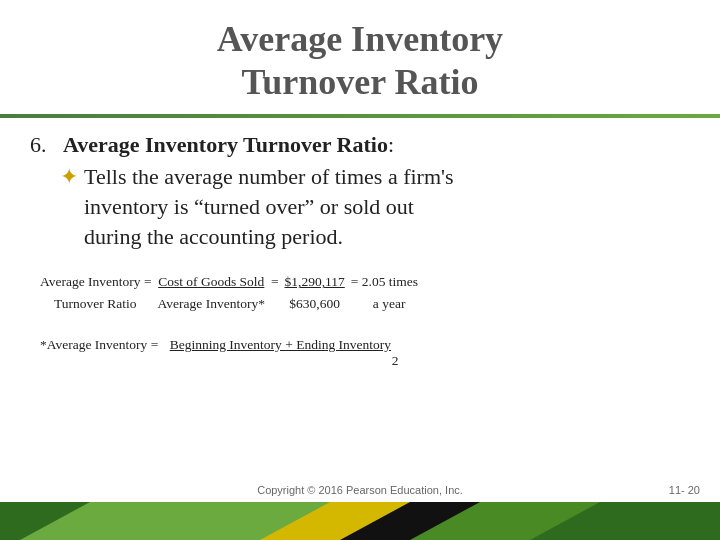  Describe the element at coordinates (384, 282) in the screenshot. I see `formula-result-line1: = 2.05 times` at that location.